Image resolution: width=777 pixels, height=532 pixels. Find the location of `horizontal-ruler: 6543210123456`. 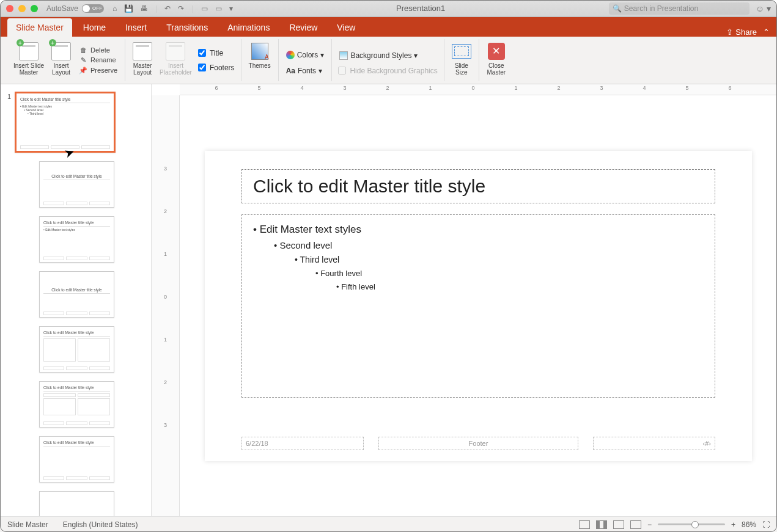

horizontal-ruler: 6543210123456 is located at coordinates (478, 90).